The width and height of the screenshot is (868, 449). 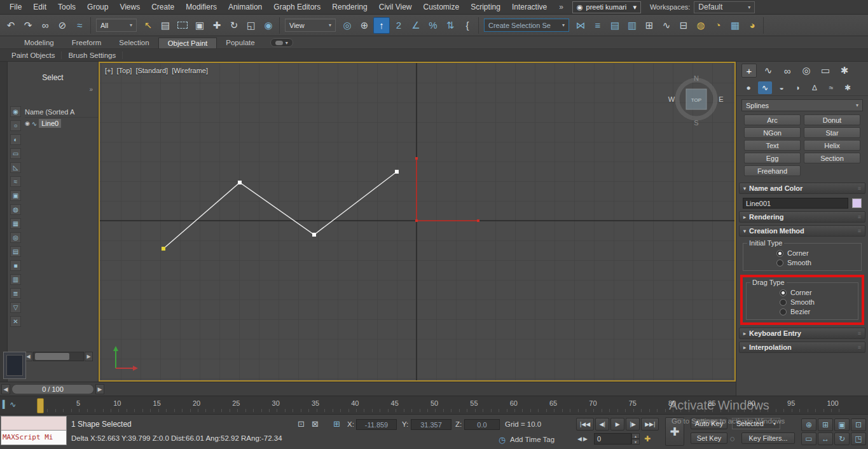 What do you see at coordinates (11, 25) in the screenshot?
I see `undo-icon: ↶` at bounding box center [11, 25].